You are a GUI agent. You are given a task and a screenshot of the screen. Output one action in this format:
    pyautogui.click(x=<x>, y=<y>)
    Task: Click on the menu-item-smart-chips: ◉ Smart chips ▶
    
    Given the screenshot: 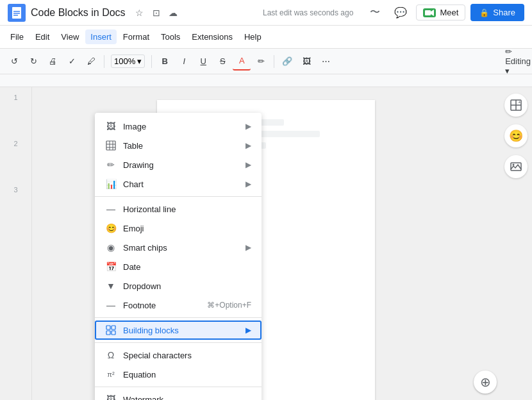 What is the action you would take?
    pyautogui.click(x=178, y=247)
    